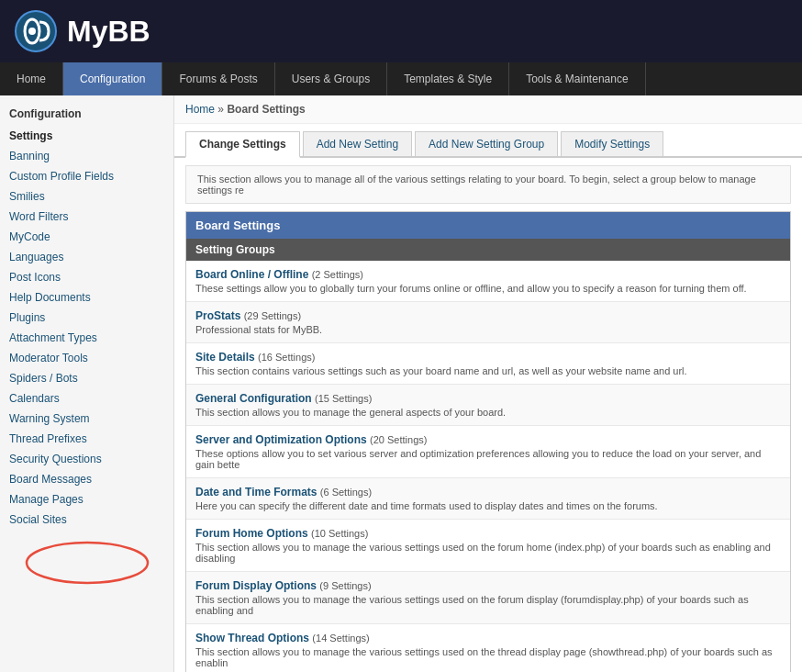 The width and height of the screenshot is (802, 672). I want to click on breadcrumb: Home » Board Settings, so click(488, 110).